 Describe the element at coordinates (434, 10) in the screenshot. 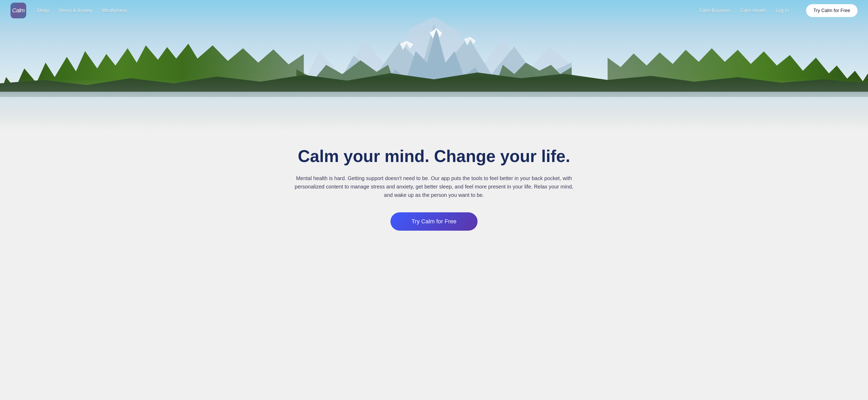

I see `navbar: Calm Sleep Stress & Anxiety Mindfulness …` at that location.